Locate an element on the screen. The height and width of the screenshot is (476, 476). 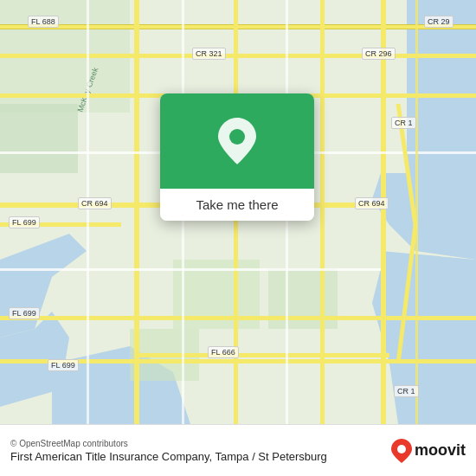
road-label-cr321: CR 321 is located at coordinates (209, 54).